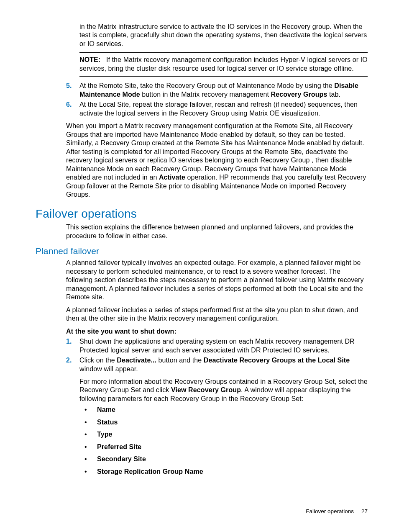 The height and width of the screenshot is (532, 399). What do you see at coordinates (223, 390) in the screenshot?
I see `pstep2-subpara: For more information about the Recovery …` at bounding box center [223, 390].